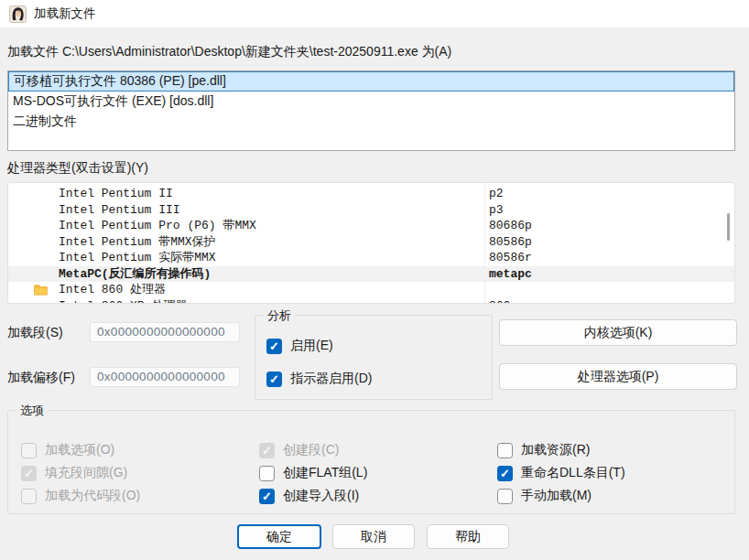 Image resolution: width=749 pixels, height=560 pixels. Describe the element at coordinates (372, 210) in the screenshot. I see `processor-row: Intel Pentium III p3` at that location.